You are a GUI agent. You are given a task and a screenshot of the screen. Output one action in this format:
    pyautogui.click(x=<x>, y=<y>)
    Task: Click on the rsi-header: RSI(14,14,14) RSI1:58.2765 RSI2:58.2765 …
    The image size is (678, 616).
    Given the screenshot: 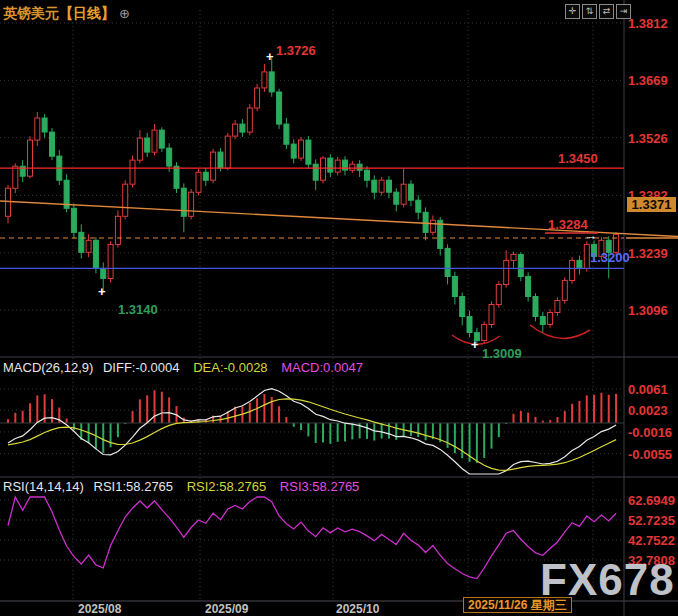 What is the action you would take?
    pyautogui.click(x=181, y=486)
    